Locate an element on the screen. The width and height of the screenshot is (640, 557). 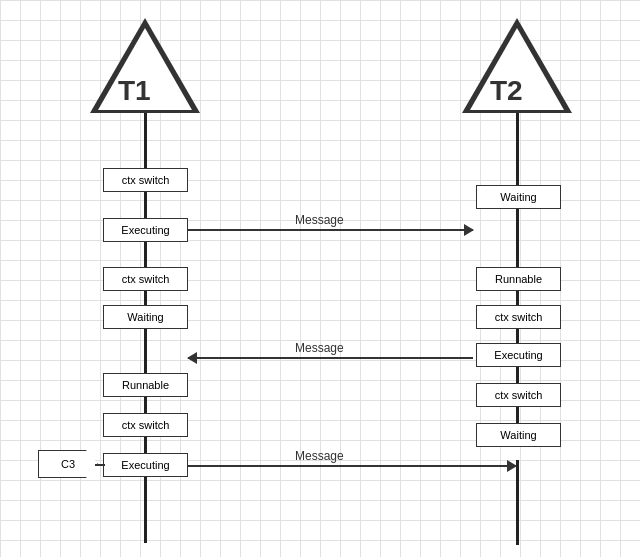
t2-box-waiting1: Waiting is located at coordinates (518, 197).